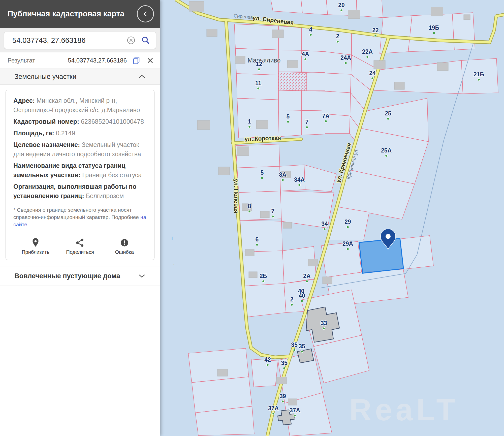 This screenshot has width=504, height=436. Describe the element at coordinates (80, 14) in the screenshot. I see `sidebar-header: Публичная кадастровая карта` at that location.